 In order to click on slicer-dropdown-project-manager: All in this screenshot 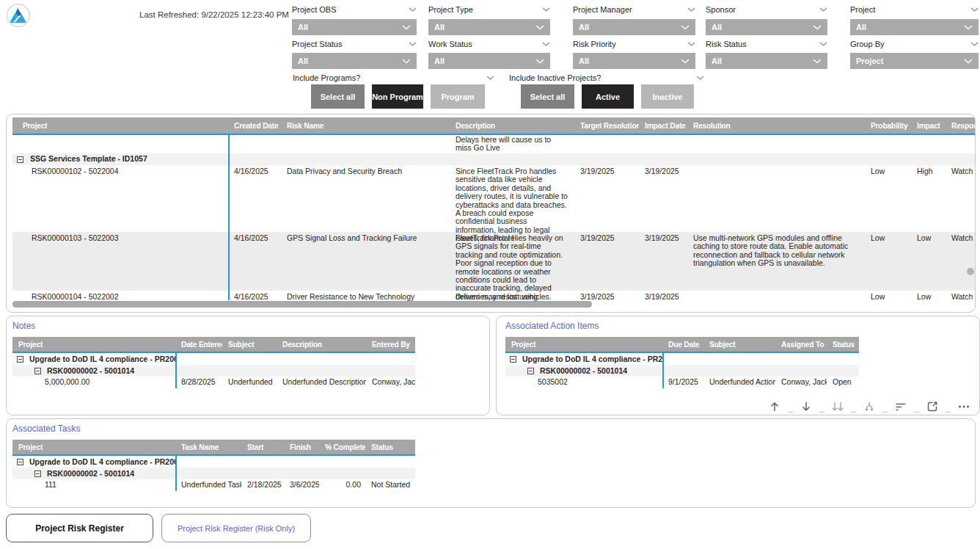, I will do `click(634, 27)`.